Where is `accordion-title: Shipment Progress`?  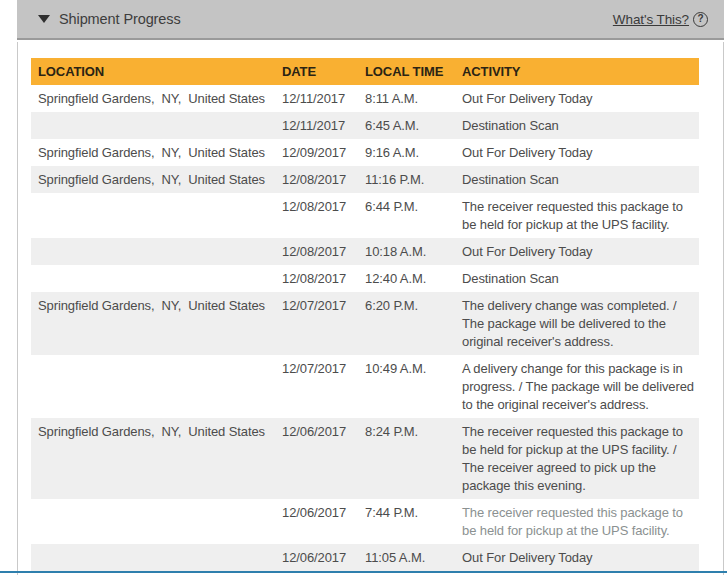
accordion-title: Shipment Progress is located at coordinates (336, 19).